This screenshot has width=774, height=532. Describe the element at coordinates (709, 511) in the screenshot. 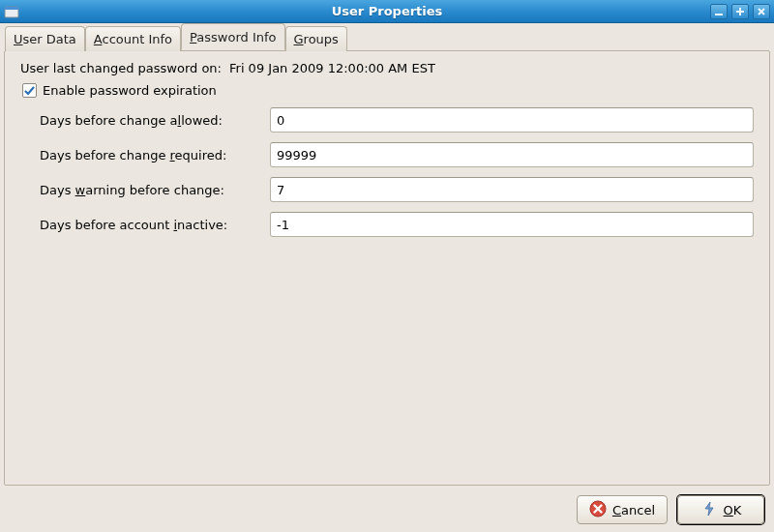

I see `ok-icon` at that location.